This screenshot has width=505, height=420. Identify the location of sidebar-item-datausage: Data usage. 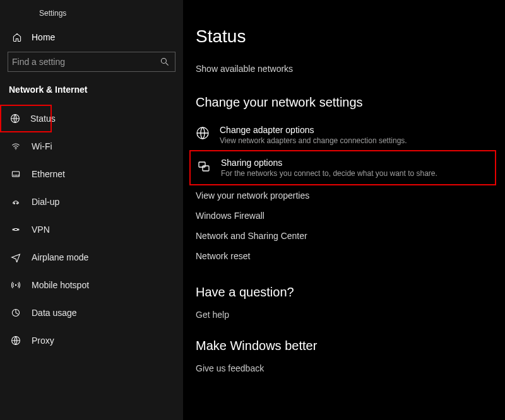
(92, 313).